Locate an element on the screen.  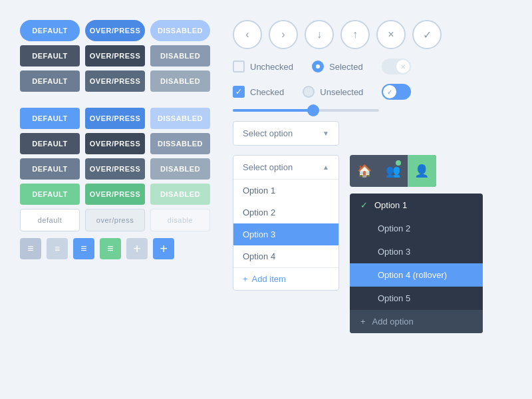
button-row-7: DEFAULT OVER/PRESS DISABLED is located at coordinates (120, 194).